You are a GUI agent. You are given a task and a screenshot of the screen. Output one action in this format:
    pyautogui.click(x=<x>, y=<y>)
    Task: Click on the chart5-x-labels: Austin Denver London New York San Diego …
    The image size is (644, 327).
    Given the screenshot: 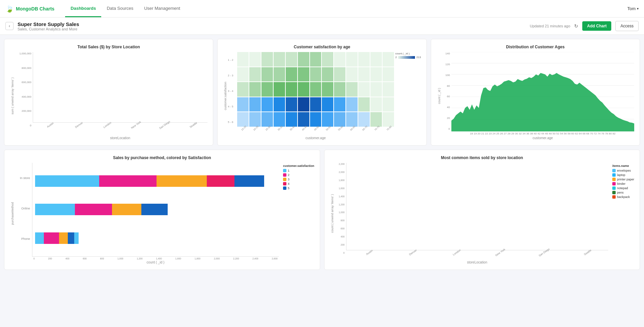 What is the action you would take?
    pyautogui.click(x=477, y=255)
    